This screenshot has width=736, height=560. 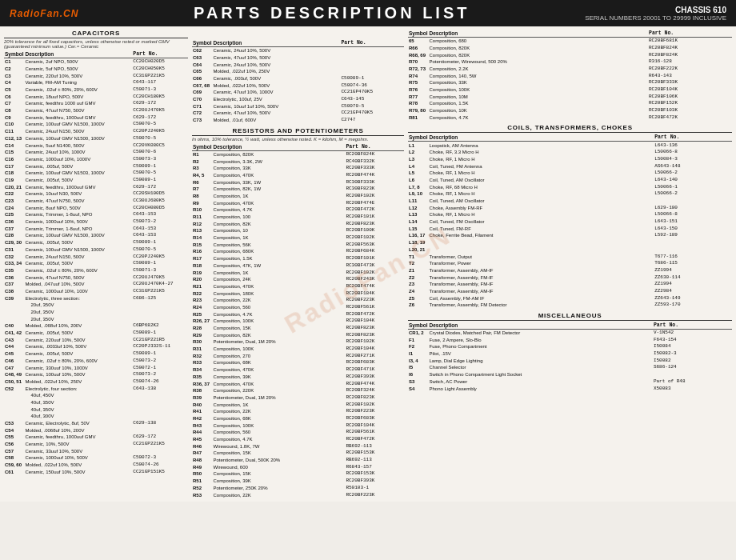 I want to click on table-row: L14 Coil, Tuned, FM Oscillator L643-151, so click(x=570, y=222).